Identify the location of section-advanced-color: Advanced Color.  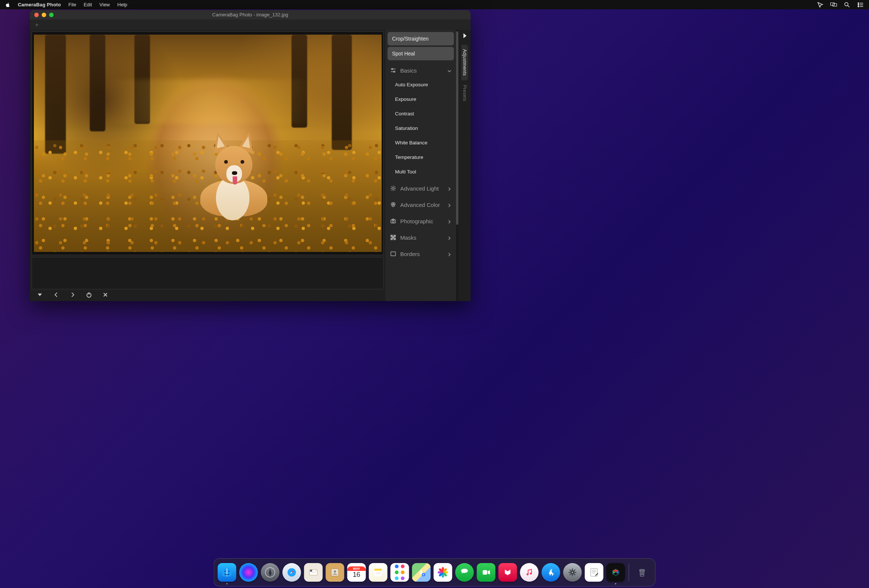
(421, 203).